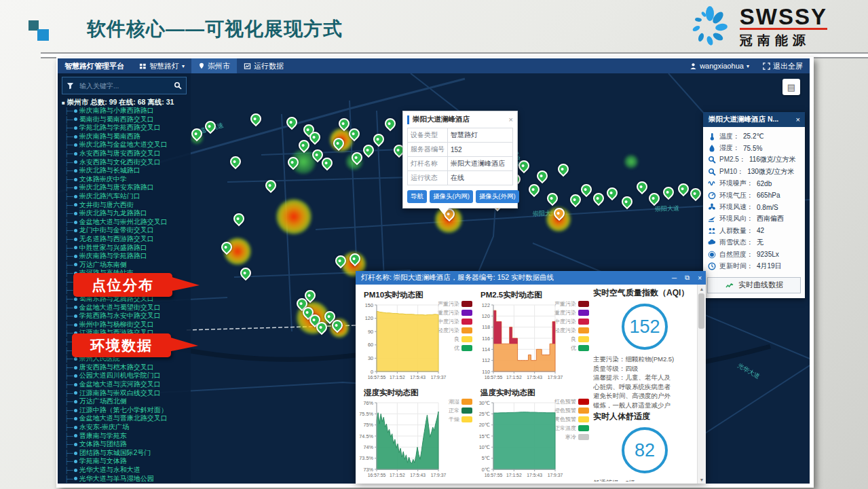 The image size is (868, 489). What do you see at coordinates (712, 183) in the screenshot?
I see `noise-icon` at bounding box center [712, 183].